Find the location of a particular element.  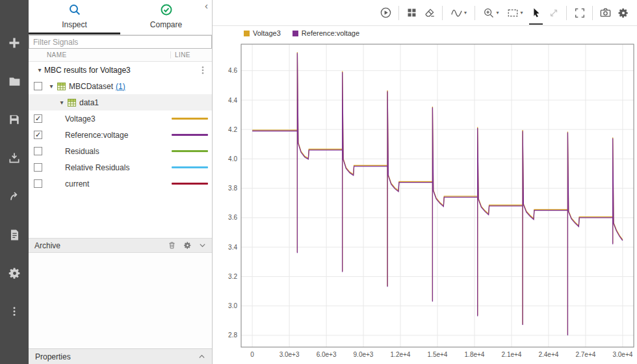

svg-text: 9.0e+3 is located at coordinates (364, 355).